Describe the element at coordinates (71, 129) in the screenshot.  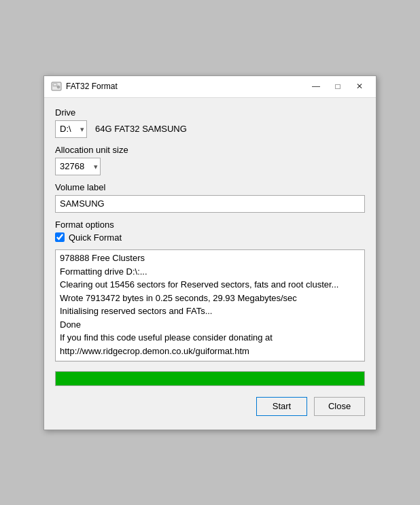
I see `drive-select: D:\` at that location.